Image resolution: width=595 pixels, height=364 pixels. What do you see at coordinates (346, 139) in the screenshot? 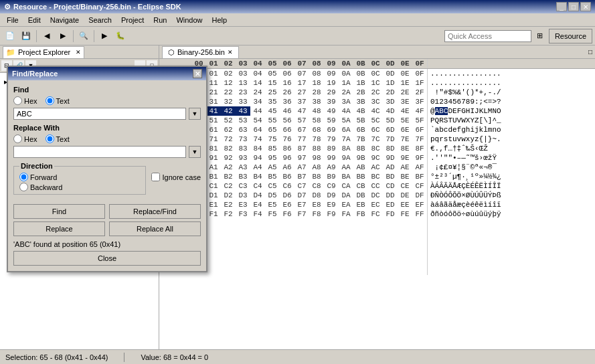
I see `hex-cell: 7A` at bounding box center [346, 139].